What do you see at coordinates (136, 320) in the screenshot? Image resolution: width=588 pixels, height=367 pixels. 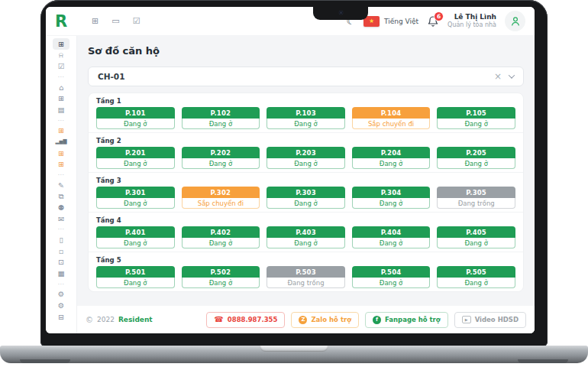 I see `brand-link: Resident` at bounding box center [136, 320].